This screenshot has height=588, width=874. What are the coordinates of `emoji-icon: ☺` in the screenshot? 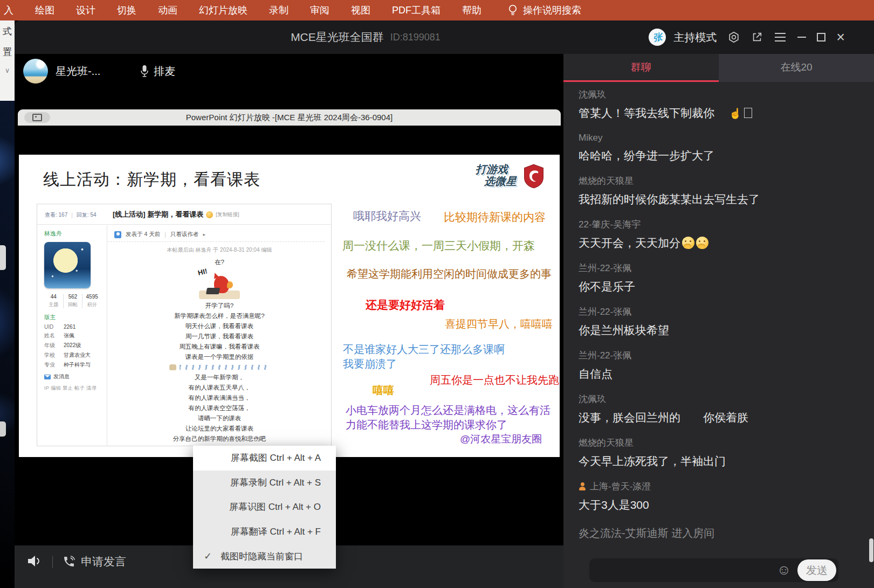 It's located at (784, 570).